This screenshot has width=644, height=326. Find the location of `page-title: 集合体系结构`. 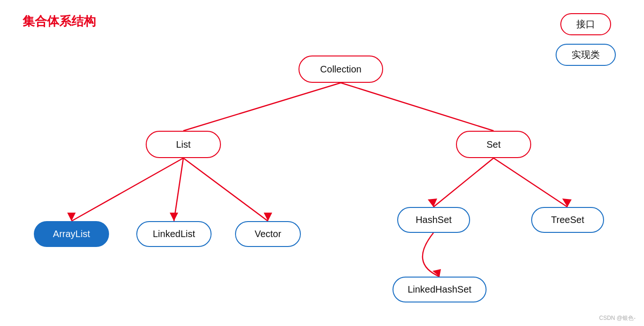

page-title: 集合体系结构 is located at coordinates (59, 22).